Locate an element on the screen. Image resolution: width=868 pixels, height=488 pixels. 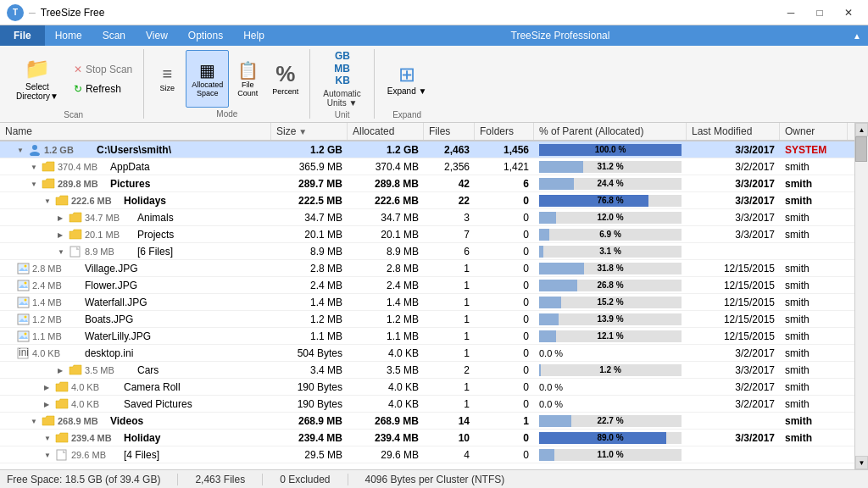
table-row: ini4.0 KBdesktop.ini504 Bytes4.0 KB100.0… is located at coordinates (427, 353).